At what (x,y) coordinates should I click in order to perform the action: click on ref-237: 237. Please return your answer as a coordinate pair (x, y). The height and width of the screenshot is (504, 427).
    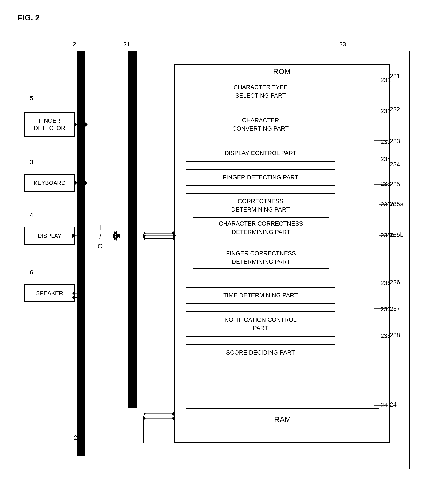
    Looking at the image, I should click on (395, 309).